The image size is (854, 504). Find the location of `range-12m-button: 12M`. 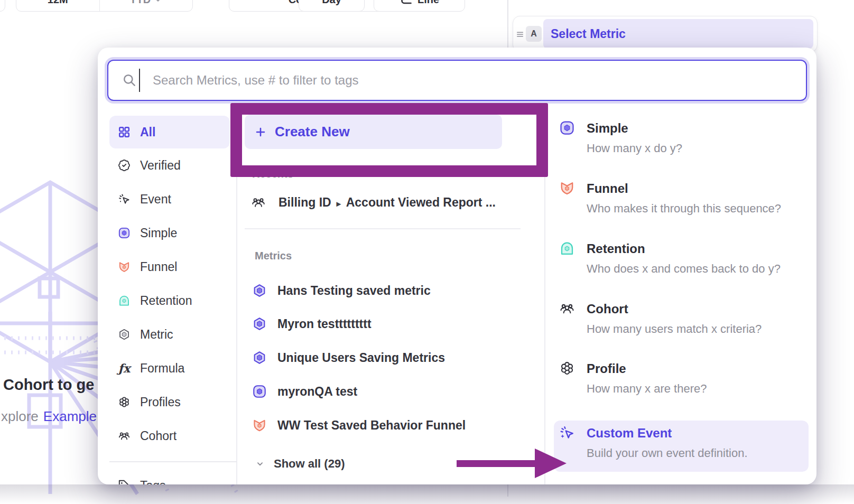

range-12m-button: 12M is located at coordinates (58, 5).